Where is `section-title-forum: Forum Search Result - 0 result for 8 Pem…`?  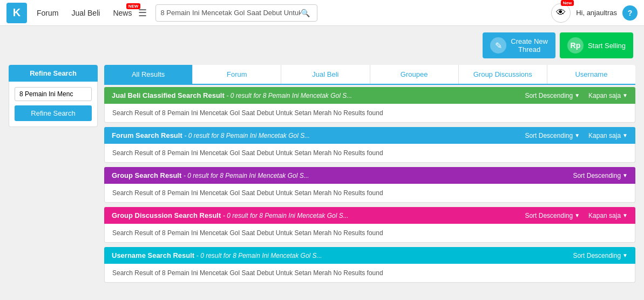 section-title-forum: Forum Search Result - 0 result for 8 Pem… is located at coordinates (211, 135).